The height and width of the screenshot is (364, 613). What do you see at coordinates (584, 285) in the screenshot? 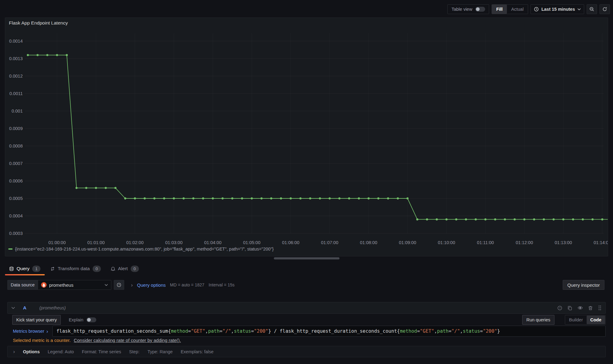
I see `query-inspector-button: Query inspector` at bounding box center [584, 285].